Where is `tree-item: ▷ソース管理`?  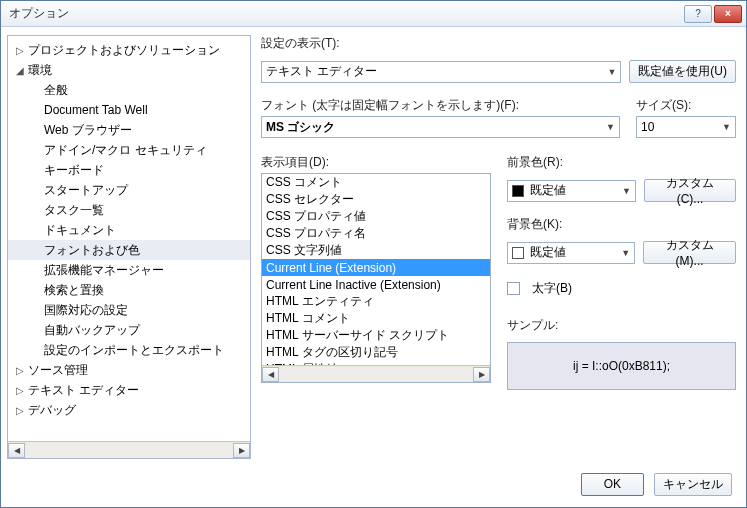 tree-item: ▷ソース管理 is located at coordinates (129, 370).